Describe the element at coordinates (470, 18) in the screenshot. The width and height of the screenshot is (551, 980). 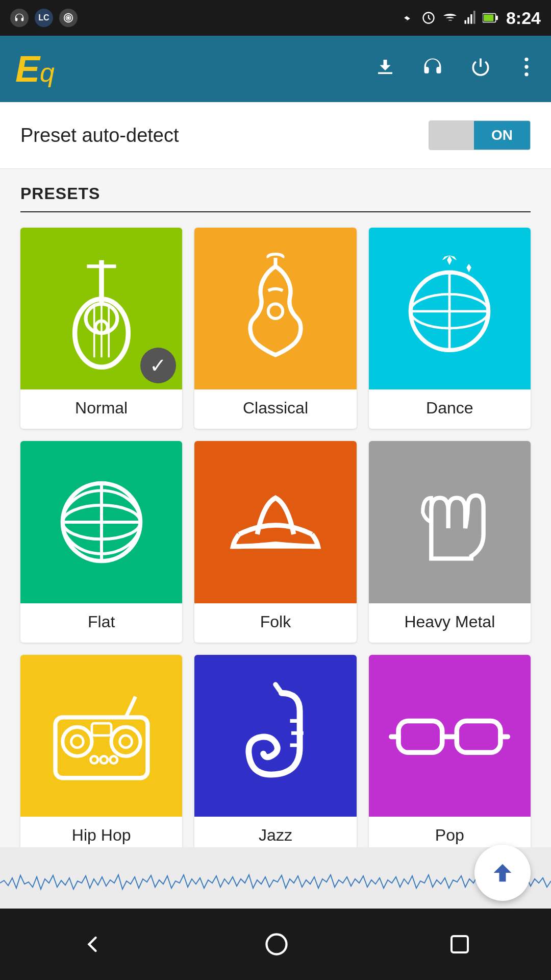
I see `status-right-icons: 8:24` at that location.